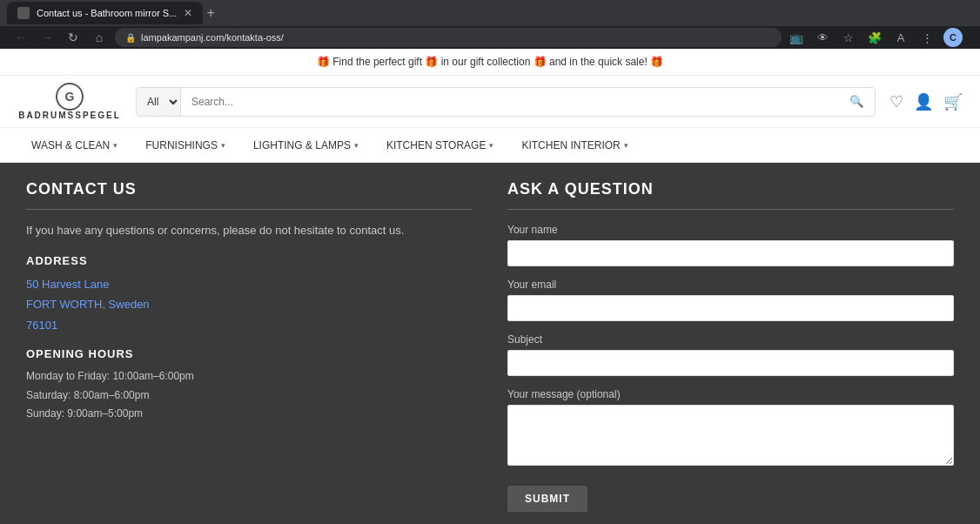  Describe the element at coordinates (249, 190) in the screenshot. I see `contact-us-title: CONTACT US` at that location.